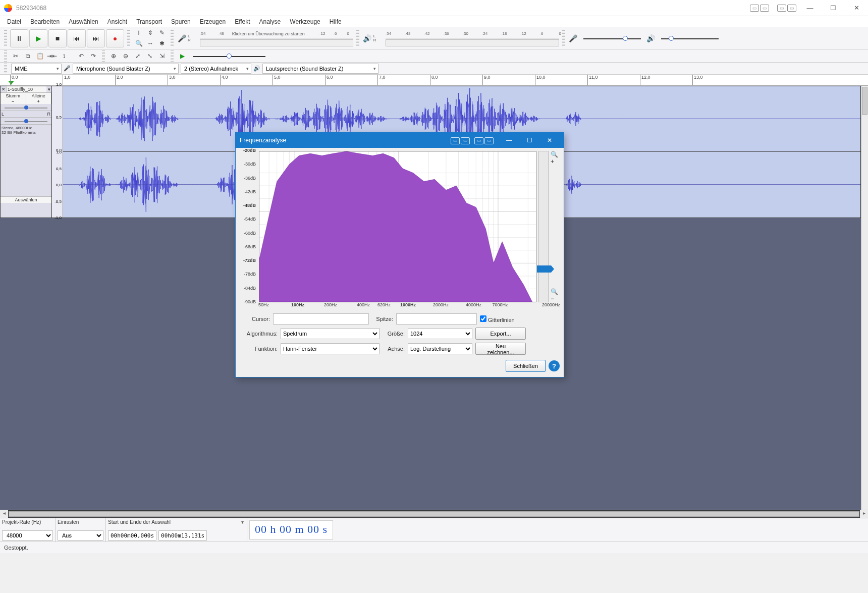  What do you see at coordinates (138, 56) in the screenshot?
I see `fit-selection-button: ⤢` at bounding box center [138, 56].